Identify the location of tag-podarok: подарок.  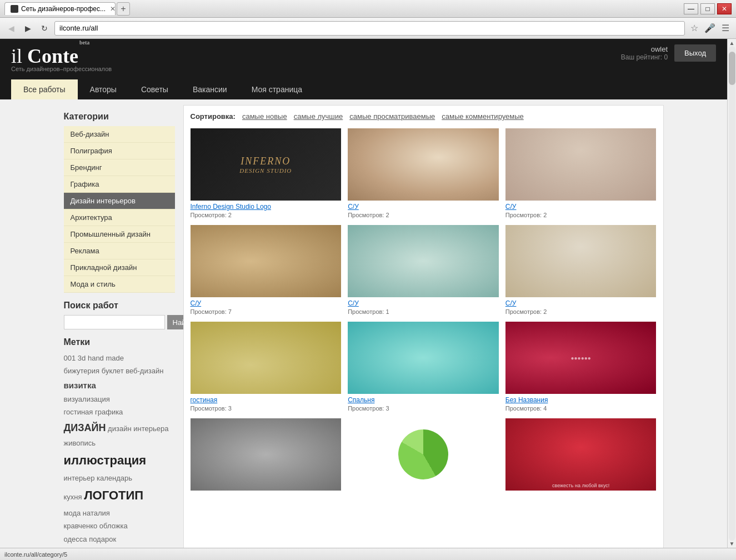
(102, 539).